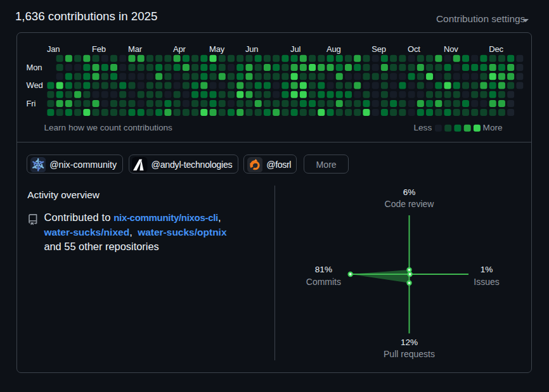 Image resolution: width=549 pixels, height=392 pixels. Describe the element at coordinates (295, 49) in the screenshot. I see `svg-text: Jul` at that location.